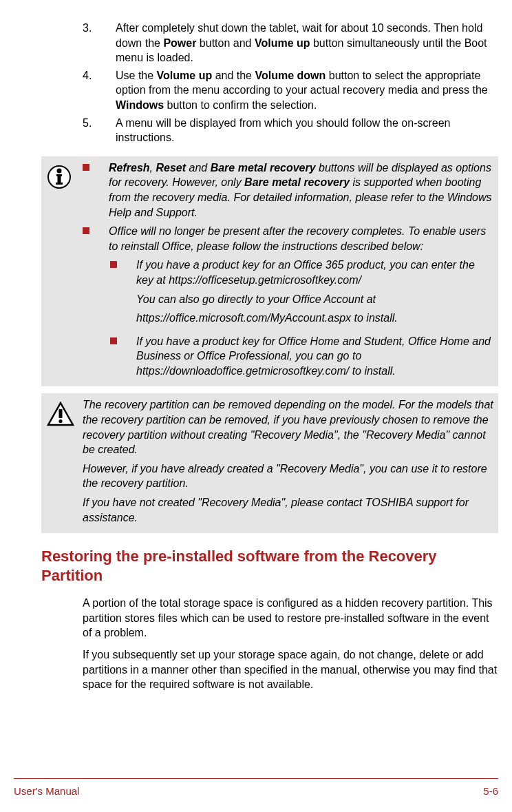  What do you see at coordinates (290, 91) in the screenshot?
I see `list-item: 4. Use the Volume up and the Volume down…` at bounding box center [290, 91].